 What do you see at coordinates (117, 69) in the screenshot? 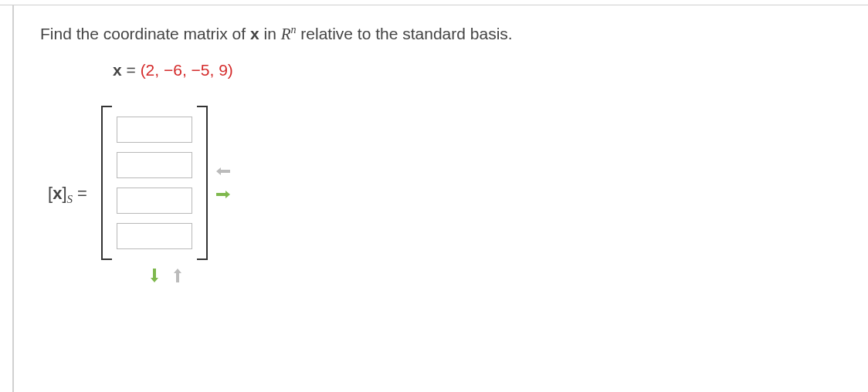
I see `vector-x-label: x` at bounding box center [117, 69].